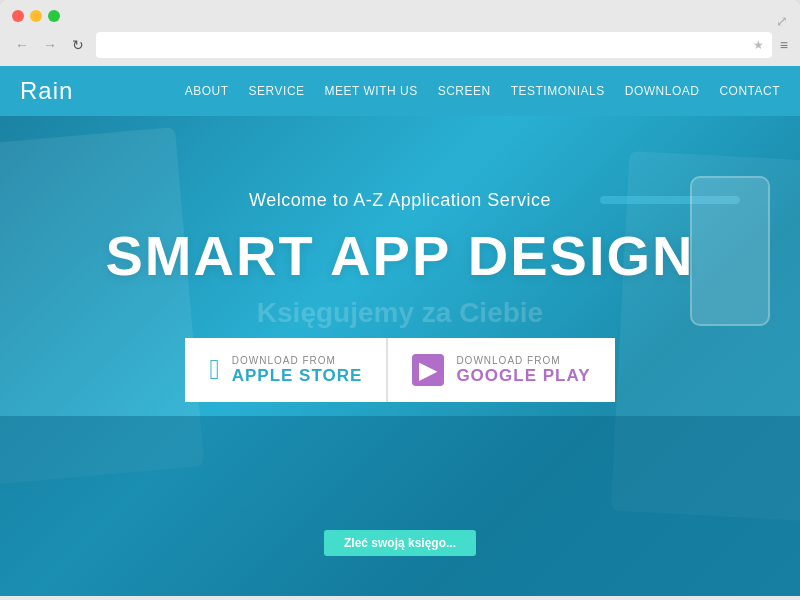 The image size is (800, 600). Describe the element at coordinates (400, 200) in the screenshot. I see `hero-subtitle: Welcome to A-Z Application Service` at that location.